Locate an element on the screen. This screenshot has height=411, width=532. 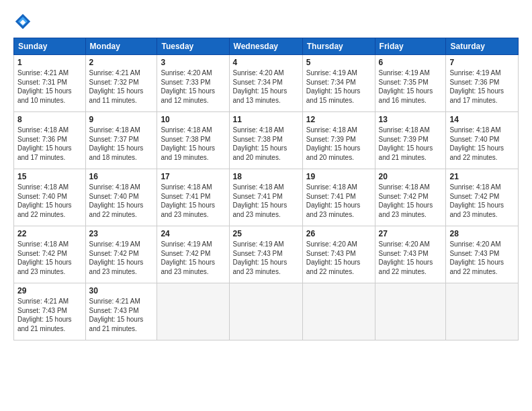
table-row: 28Sunrise: 4:20 AMSunset: 7:43 PMDayligh… is located at coordinates (482, 255).